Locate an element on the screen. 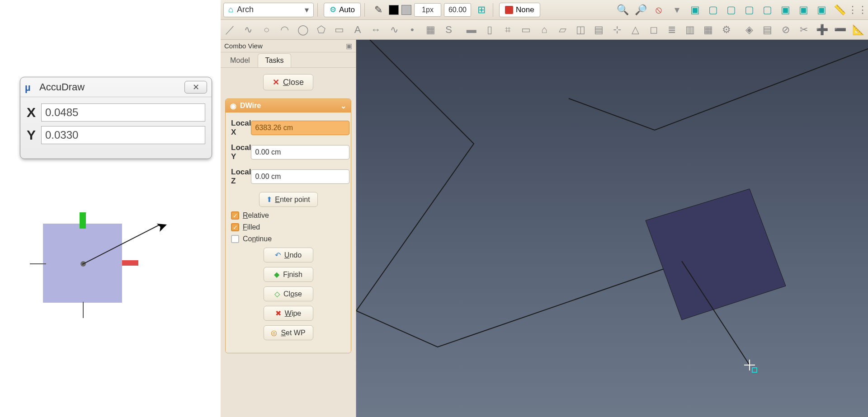 This screenshot has height=417, width=868. zoom-out-button: 🔎 is located at coordinates (641, 10).